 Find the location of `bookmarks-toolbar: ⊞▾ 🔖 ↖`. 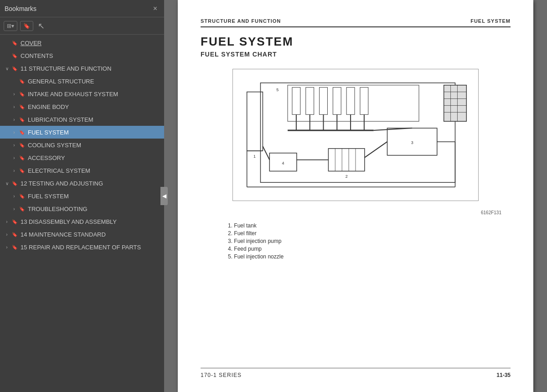

bookmarks-toolbar: ⊞▾ 🔖 ↖ is located at coordinates (82, 26).